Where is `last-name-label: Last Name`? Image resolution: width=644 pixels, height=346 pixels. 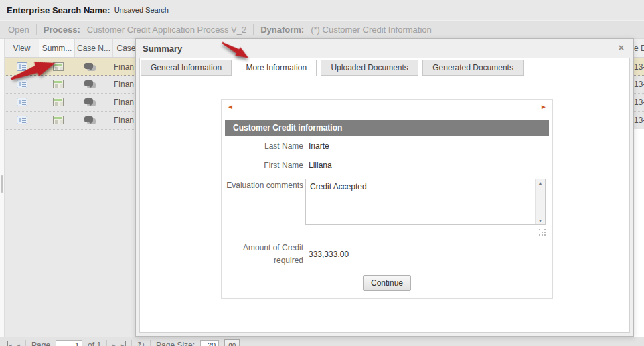 last-name-label: Last Name is located at coordinates (262, 146).